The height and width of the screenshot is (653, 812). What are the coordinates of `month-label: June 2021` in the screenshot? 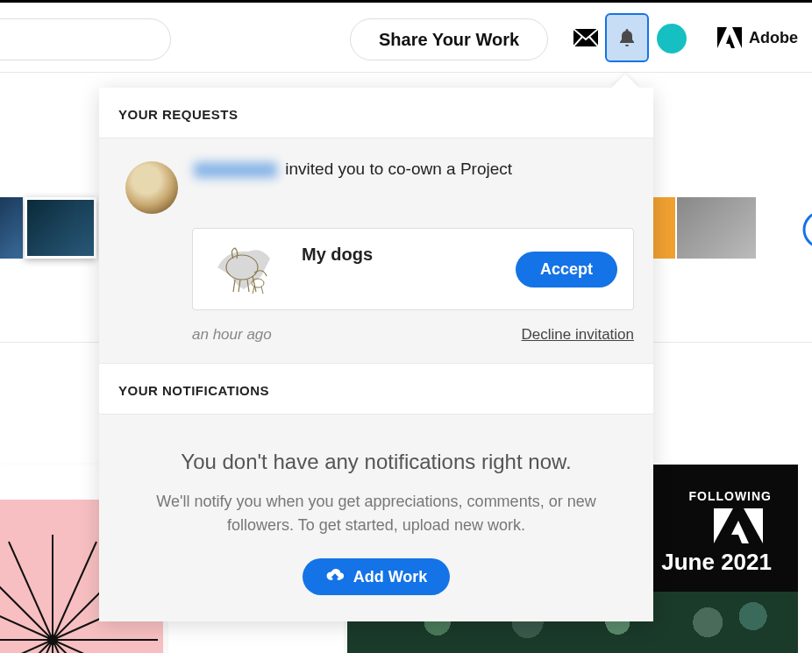 It's located at (716, 563).